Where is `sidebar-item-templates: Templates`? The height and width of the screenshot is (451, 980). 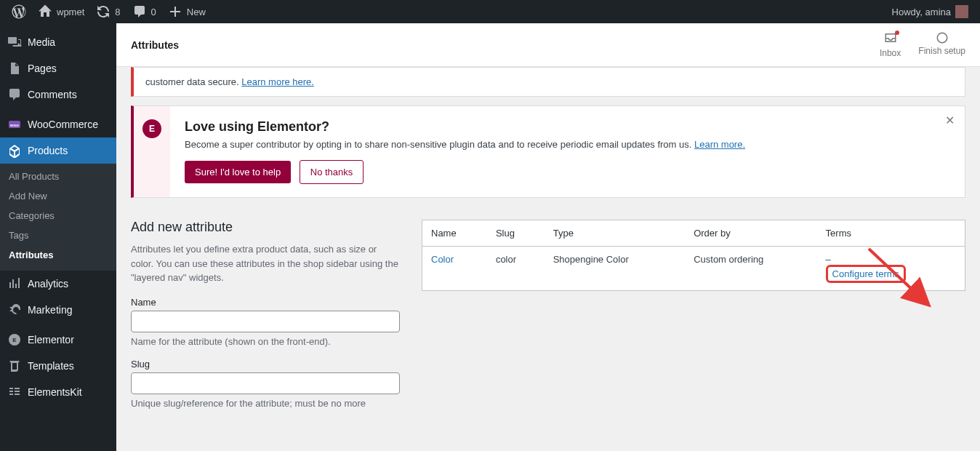
sidebar-item-templates: Templates is located at coordinates (58, 366).